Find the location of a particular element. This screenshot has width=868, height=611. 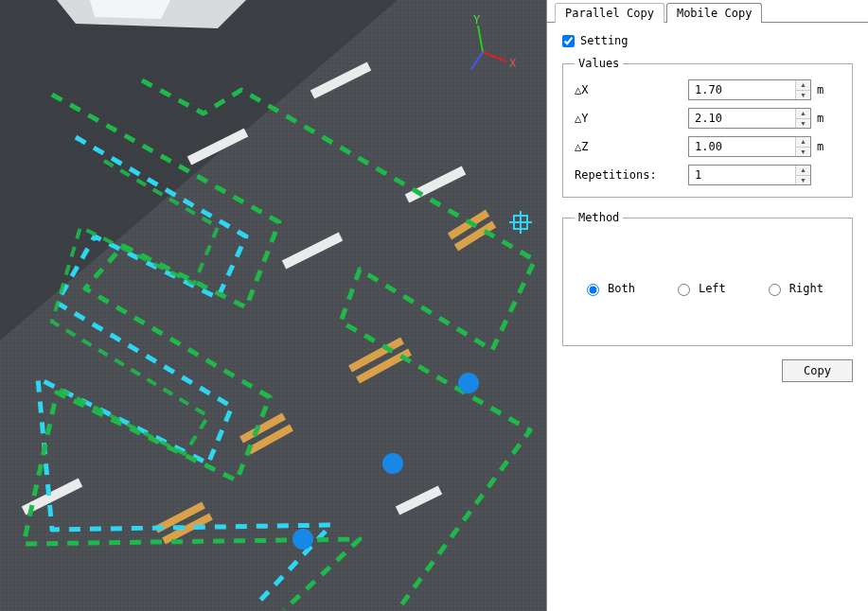

button-row: Copy is located at coordinates (708, 371).